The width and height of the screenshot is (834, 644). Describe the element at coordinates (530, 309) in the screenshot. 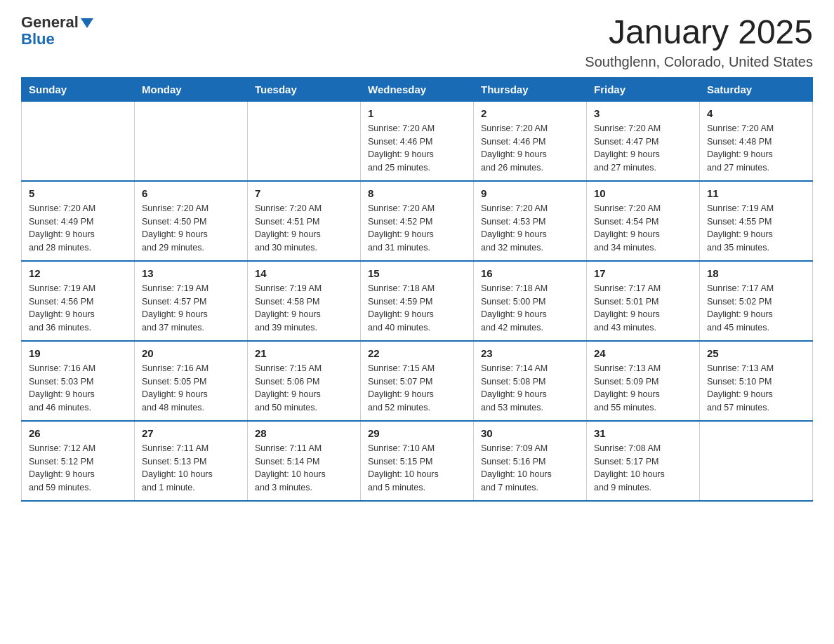

I see `day-info: Sunrise: 7:18 AM Sunset: 5:00 PM Dayligh…` at that location.